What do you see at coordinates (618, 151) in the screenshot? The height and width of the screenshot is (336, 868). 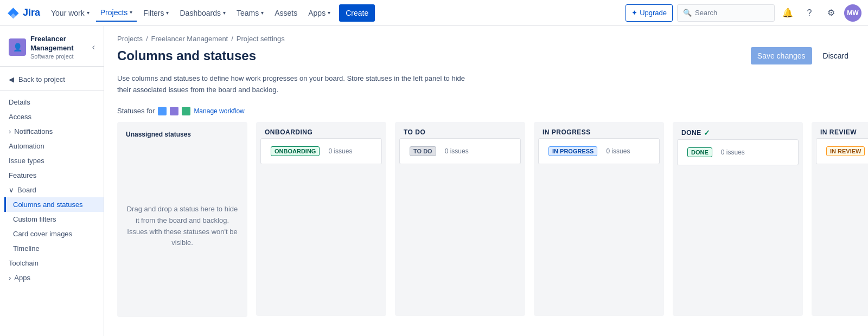 I see `inprogress-issues: 0 issues` at bounding box center [618, 151].